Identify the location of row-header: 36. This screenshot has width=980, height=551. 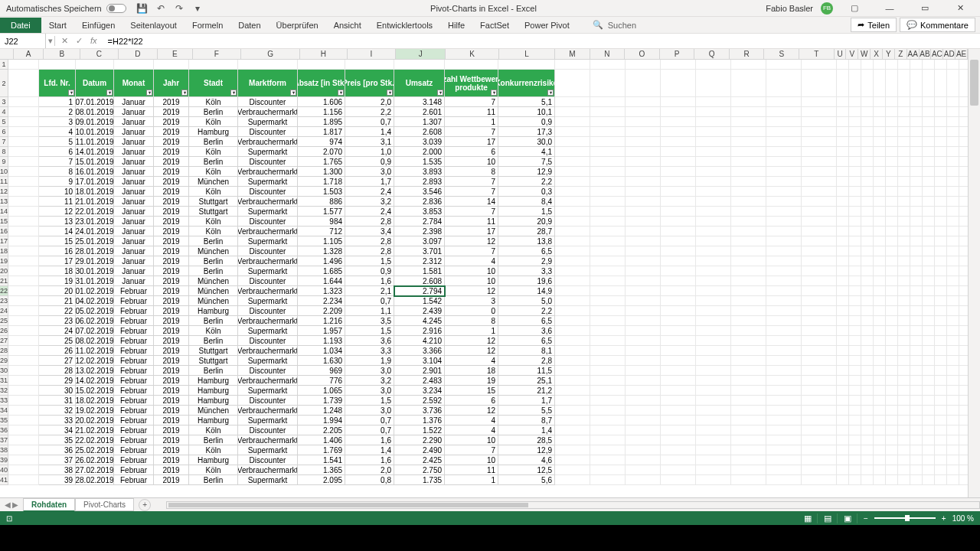
(4, 430).